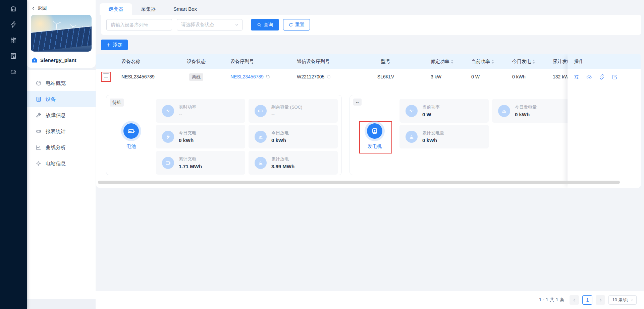  Describe the element at coordinates (247, 77) in the screenshot. I see `serial-link: NESL23456789` at that location.